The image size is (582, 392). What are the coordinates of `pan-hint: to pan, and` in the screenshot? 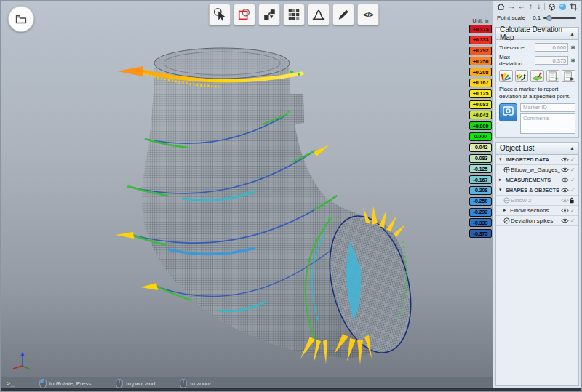 It's located at (135, 384).